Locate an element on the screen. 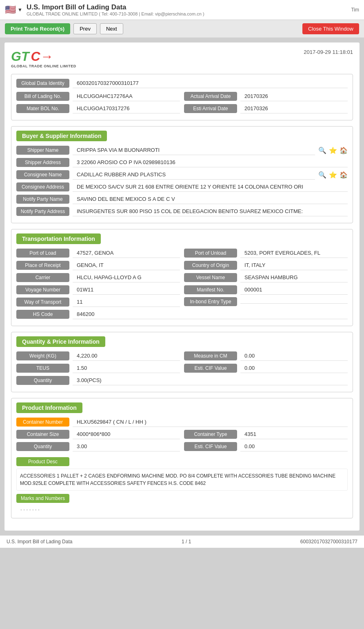 The width and height of the screenshot is (364, 629). esti-arrival-row: Esti Arrival Date 20170326 is located at coordinates (266, 109).